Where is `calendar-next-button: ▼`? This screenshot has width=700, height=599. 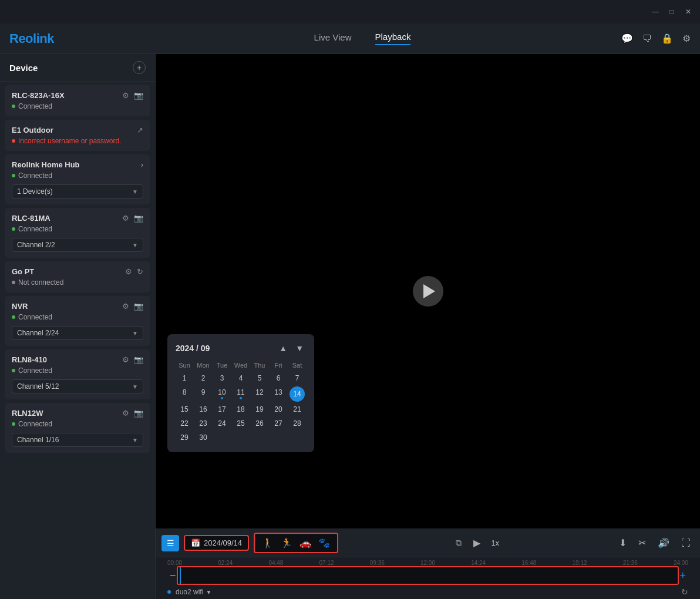
calendar-next-button: ▼ is located at coordinates (299, 348).